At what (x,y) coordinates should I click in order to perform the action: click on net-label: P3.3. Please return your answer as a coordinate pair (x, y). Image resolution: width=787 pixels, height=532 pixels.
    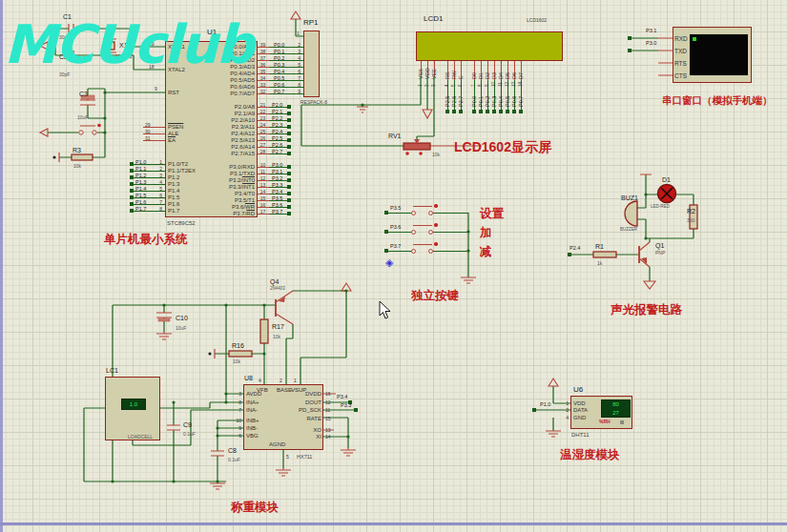
    Looking at the image, I should click on (345, 406).